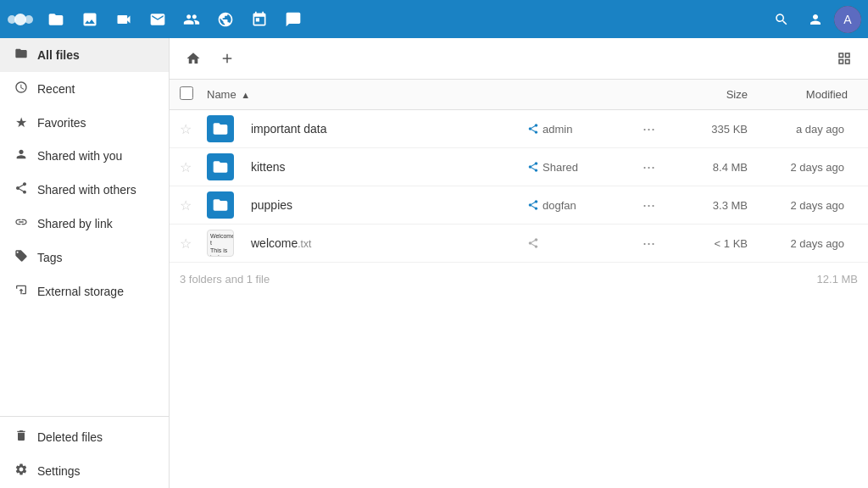 The image size is (868, 488). What do you see at coordinates (819, 205) in the screenshot?
I see `file-modified-label: 2 days ago` at bounding box center [819, 205].